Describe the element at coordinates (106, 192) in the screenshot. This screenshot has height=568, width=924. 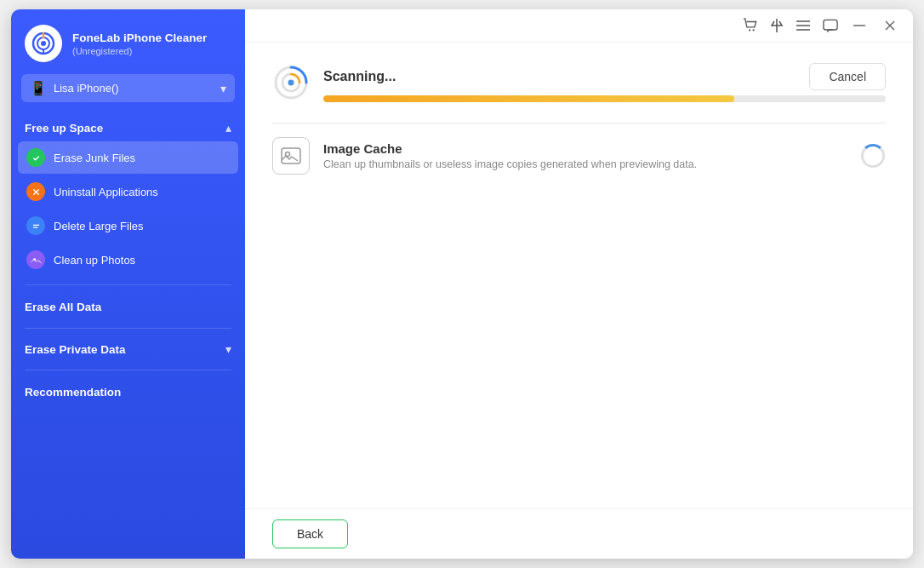
I see `uninstall-apps-label: Uninstall Applications` at that location.